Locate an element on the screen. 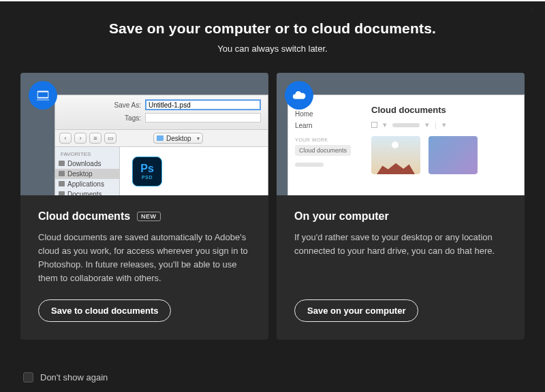  cloud-documents-heading: Cloud documents is located at coordinates (443, 110).